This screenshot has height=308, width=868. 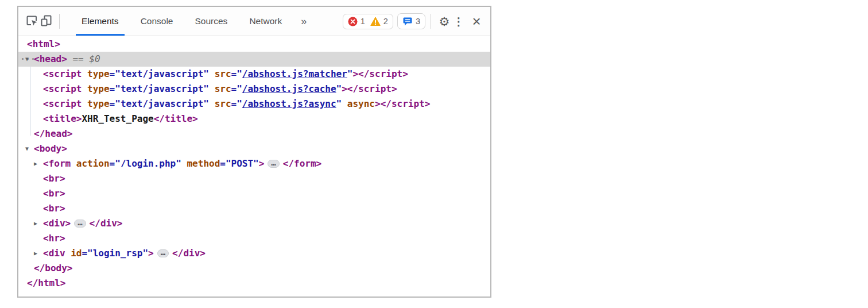 What do you see at coordinates (302, 163) in the screenshot?
I see `token-tag: </form>` at bounding box center [302, 163].